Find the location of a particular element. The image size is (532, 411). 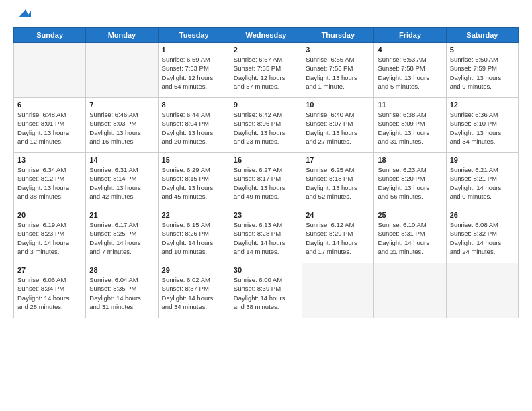

day-info: Sunrise: 6:17 AMSunset: 8:25 PMDaylight:… is located at coordinates (122, 238).